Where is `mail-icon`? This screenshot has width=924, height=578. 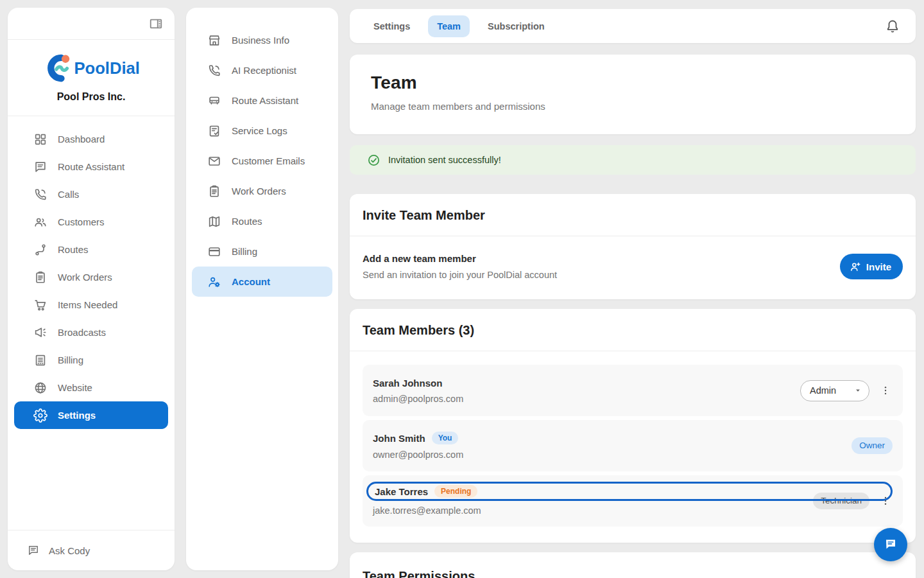
mail-icon is located at coordinates (214, 161).